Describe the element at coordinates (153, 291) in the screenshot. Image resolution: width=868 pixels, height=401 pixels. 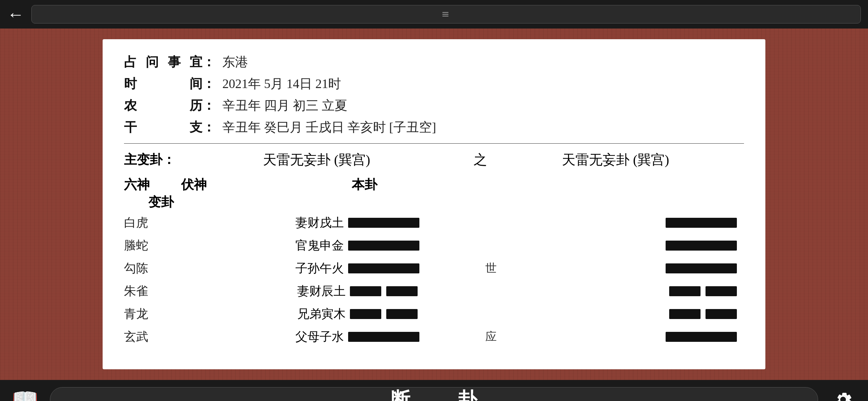
I see `liushen-3: 朱雀` at that location.